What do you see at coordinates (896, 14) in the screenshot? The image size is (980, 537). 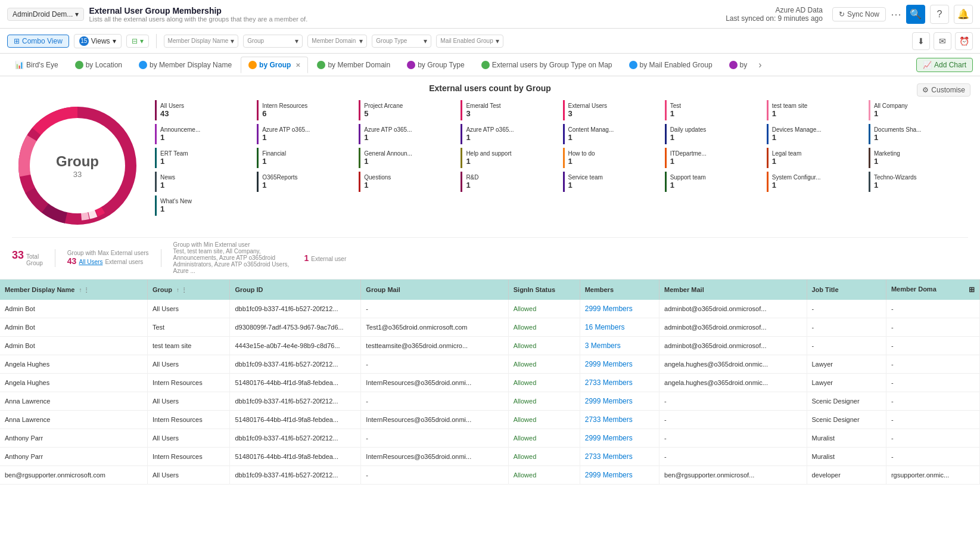 I see `more-options-button: ⋯` at bounding box center [896, 14].